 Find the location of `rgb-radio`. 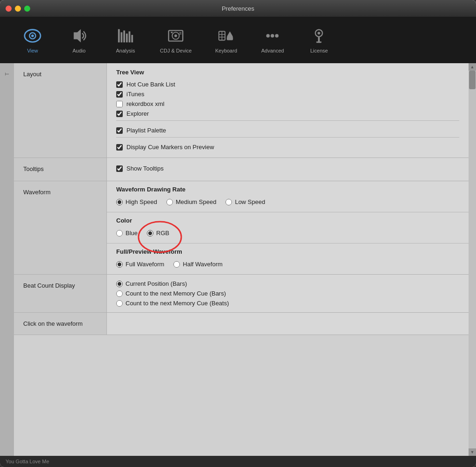

rgb-radio is located at coordinates (150, 233).